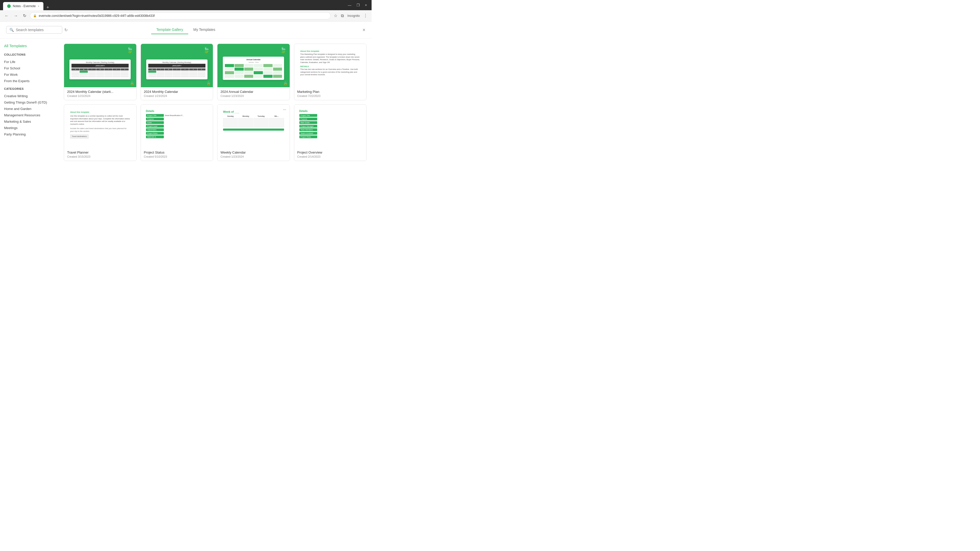 Image resolution: width=980 pixels, height=551 pixels. Describe the element at coordinates (364, 30) in the screenshot. I see `close-modal-btn: ×` at that location.